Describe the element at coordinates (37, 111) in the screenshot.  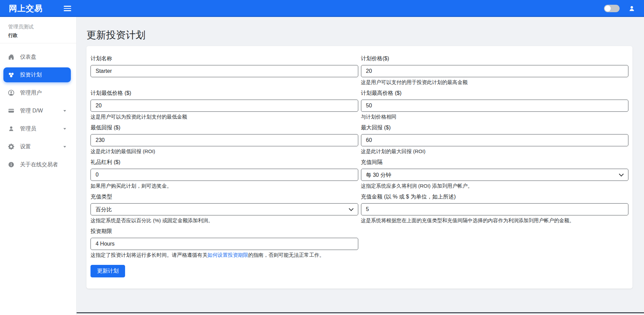
I see `sidebar-item-manage-dw: 管理 D/W` at that location.